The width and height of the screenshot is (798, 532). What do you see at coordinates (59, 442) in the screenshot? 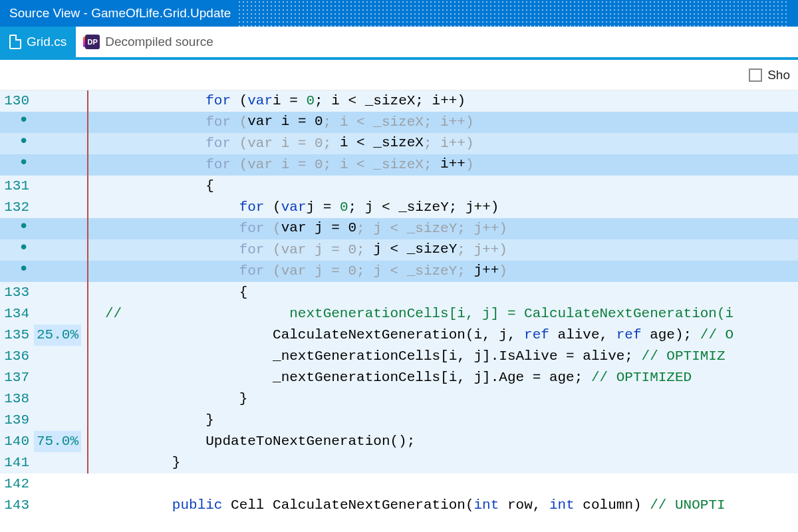
I see `pct-gutter: 75.0%` at bounding box center [59, 442].